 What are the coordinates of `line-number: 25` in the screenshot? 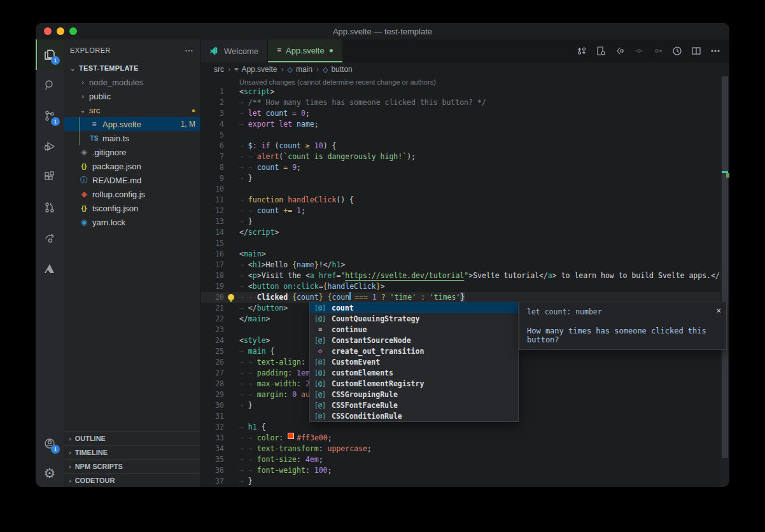 It's located at (213, 351).